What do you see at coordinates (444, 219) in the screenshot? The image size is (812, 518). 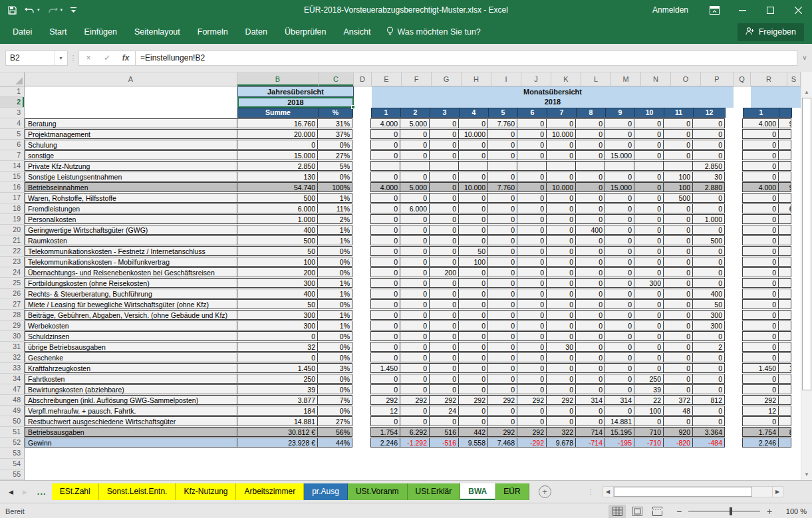 I see `cell-G19: 0` at bounding box center [444, 219].